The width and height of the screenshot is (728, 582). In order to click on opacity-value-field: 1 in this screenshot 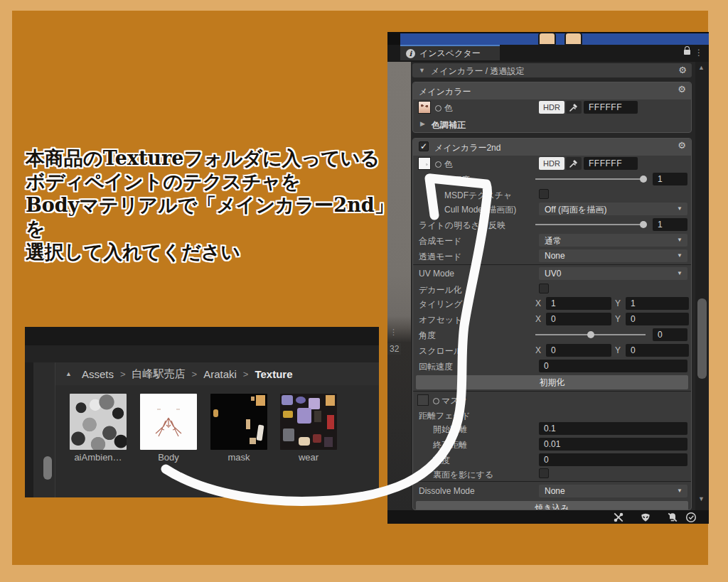, I will do `click(670, 179)`.